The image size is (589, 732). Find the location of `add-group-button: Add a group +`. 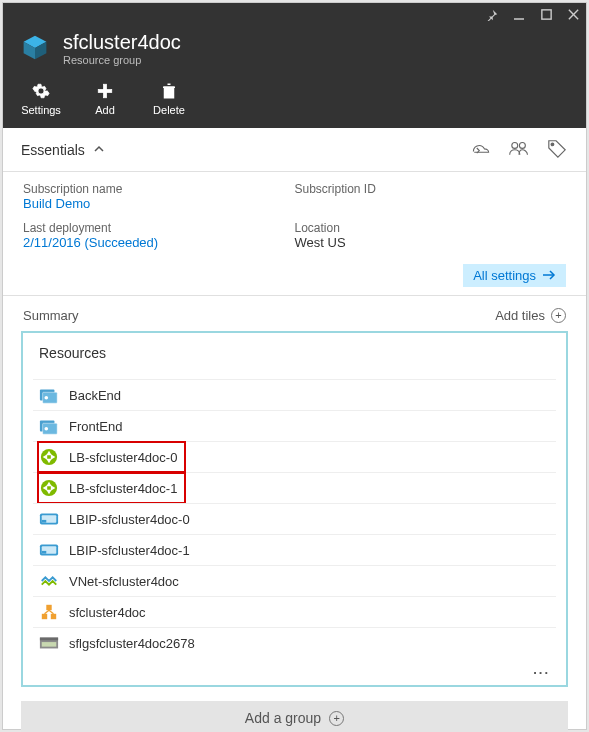

add-group-button: Add a group + is located at coordinates (294, 716).